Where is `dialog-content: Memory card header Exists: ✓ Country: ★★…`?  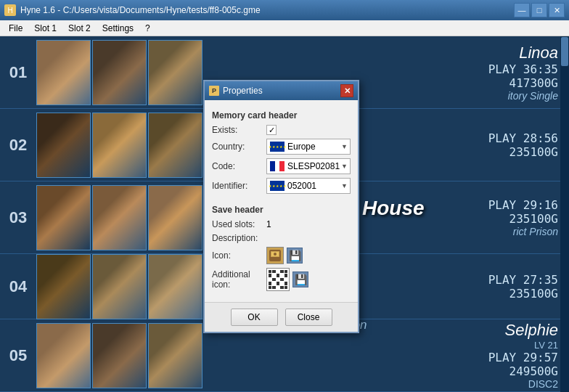
dialog-content: Memory card header Exists: ✓ Country: ★★… is located at coordinates (282, 201).